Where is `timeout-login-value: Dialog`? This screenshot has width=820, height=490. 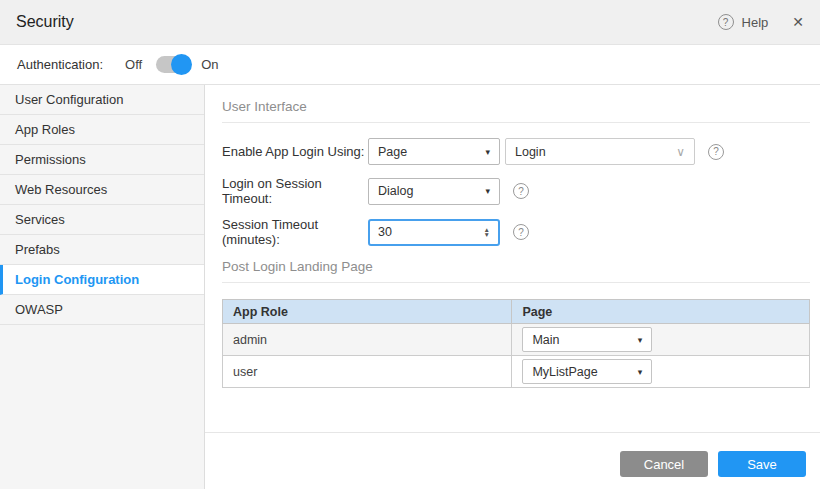
timeout-login-value: Dialog is located at coordinates (396, 191).